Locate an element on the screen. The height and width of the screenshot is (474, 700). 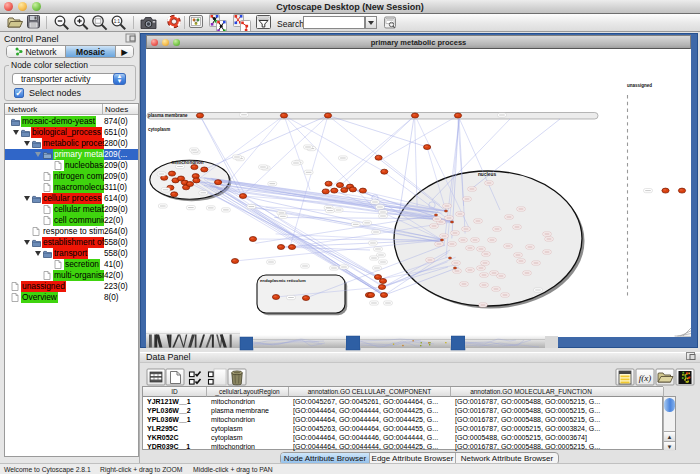
svg-text: unassigned is located at coordinates (640, 86).